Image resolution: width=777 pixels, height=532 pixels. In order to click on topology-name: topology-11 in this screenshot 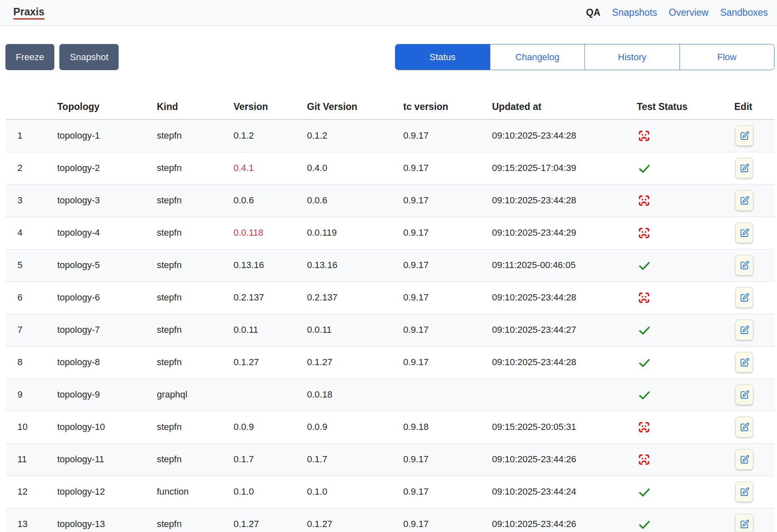, I will do `click(107, 459)`.